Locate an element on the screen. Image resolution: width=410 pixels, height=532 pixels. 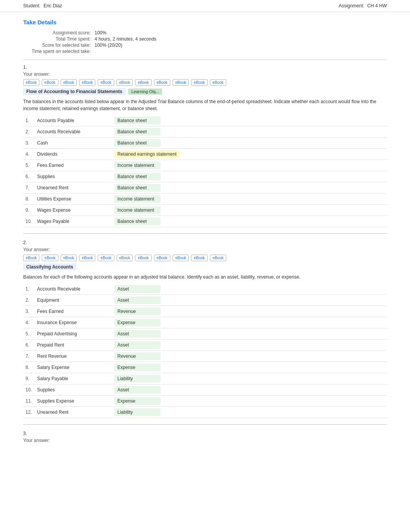
q2-ebook-6: eBook is located at coordinates (125, 258).